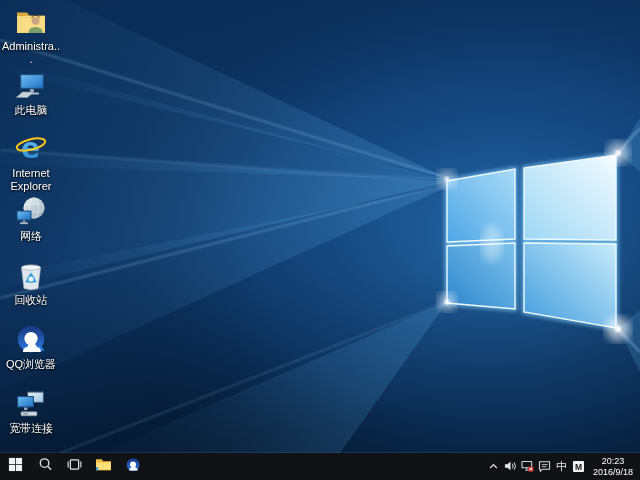 Image resolution: width=640 pixels, height=480 pixels. I want to click on ime-language-badge: M, so click(578, 466).